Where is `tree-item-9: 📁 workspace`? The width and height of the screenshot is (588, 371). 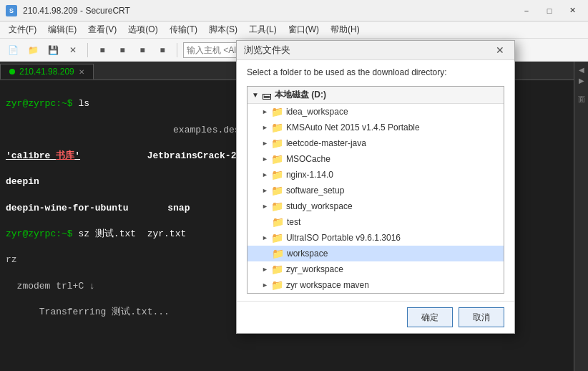 tree-item-9: 📁 workspace is located at coordinates (376, 254).